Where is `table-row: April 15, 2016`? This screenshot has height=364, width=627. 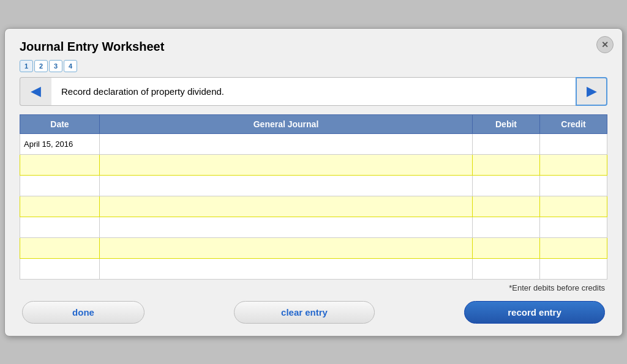 table-row: April 15, 2016 is located at coordinates (314, 144).